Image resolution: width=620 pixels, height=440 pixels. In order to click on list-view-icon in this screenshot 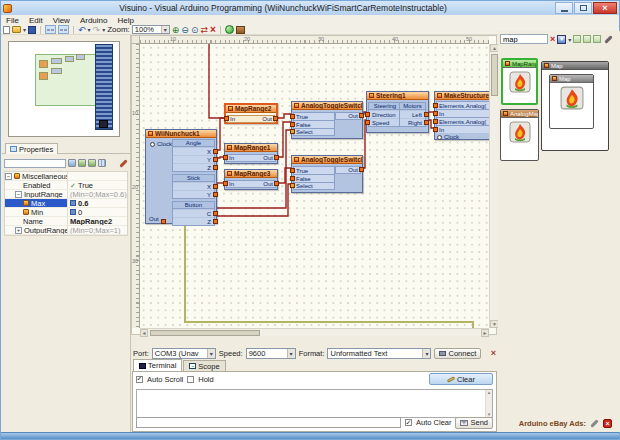, I will do `click(587, 39)`.